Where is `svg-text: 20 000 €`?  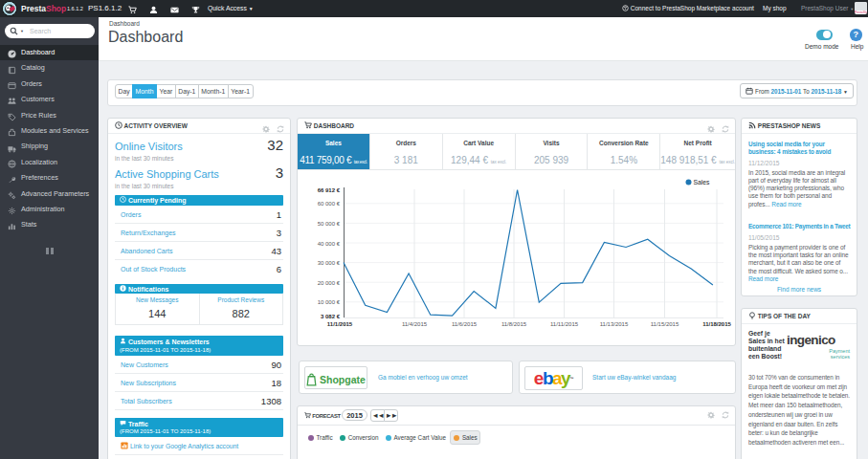
svg-text: 20 000 € is located at coordinates (329, 283).